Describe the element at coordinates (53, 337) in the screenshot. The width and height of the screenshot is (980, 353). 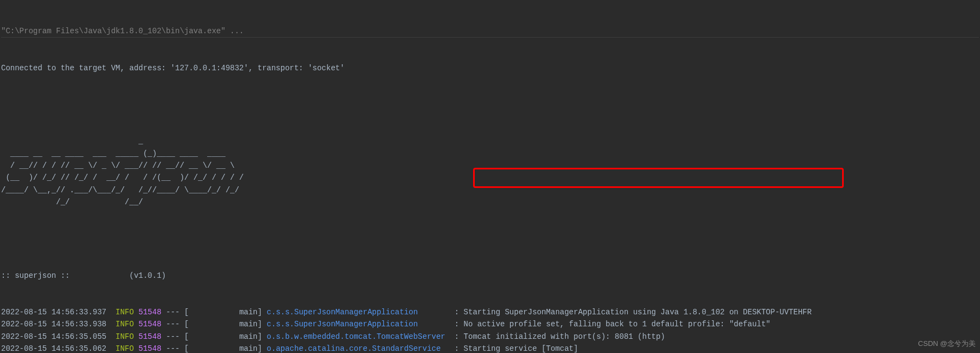
I see `log-timestamp: 2022-08-15 14:56:35.055` at that location.